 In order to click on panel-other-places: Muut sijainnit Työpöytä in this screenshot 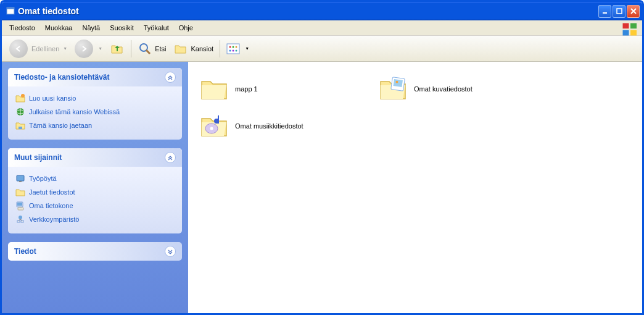, I will do `click(95, 191)`.